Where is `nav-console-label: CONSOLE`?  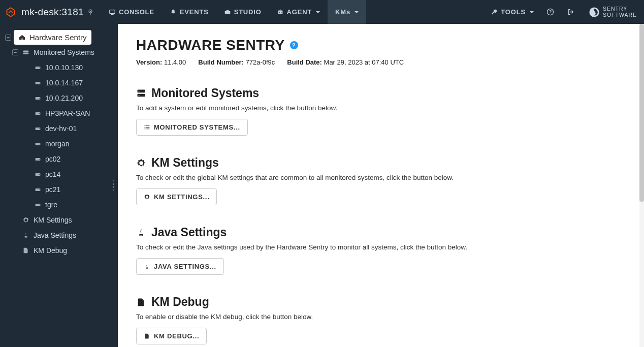 nav-console-label: CONSOLE is located at coordinates (137, 12).